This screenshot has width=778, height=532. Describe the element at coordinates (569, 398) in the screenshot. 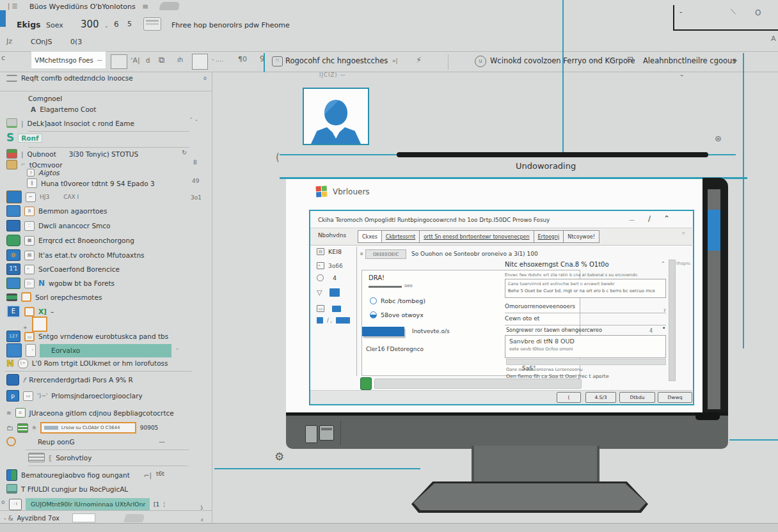

I see `dialog-button-1: (` at that location.